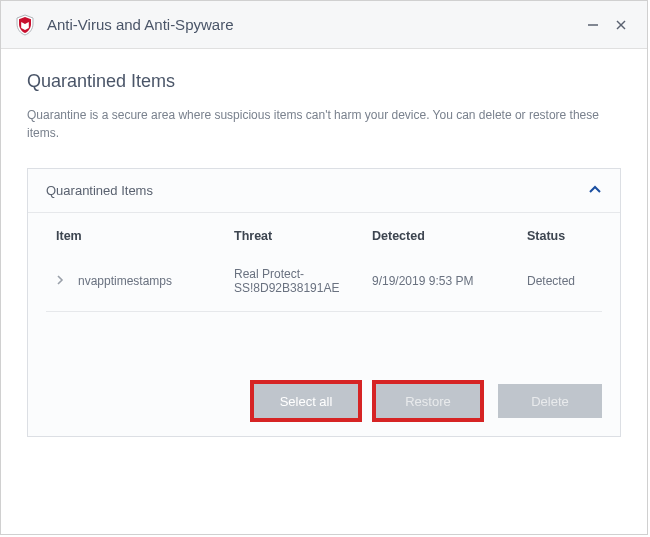 This screenshot has height=537, width=650. What do you see at coordinates (324, 25) in the screenshot?
I see `titlebar: Anti-Virus and Anti-Spyware` at bounding box center [324, 25].